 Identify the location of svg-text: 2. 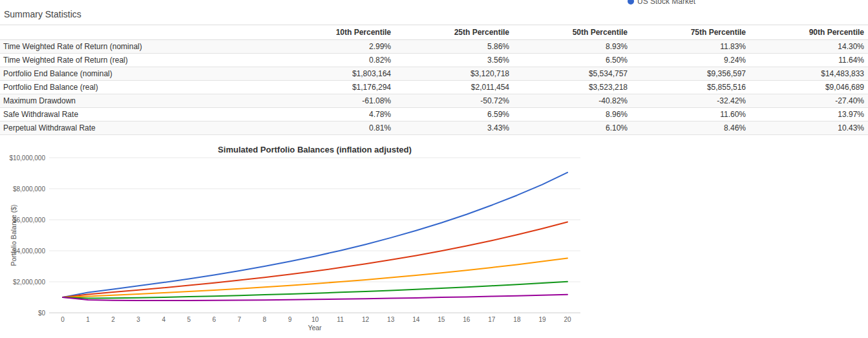
(113, 319).